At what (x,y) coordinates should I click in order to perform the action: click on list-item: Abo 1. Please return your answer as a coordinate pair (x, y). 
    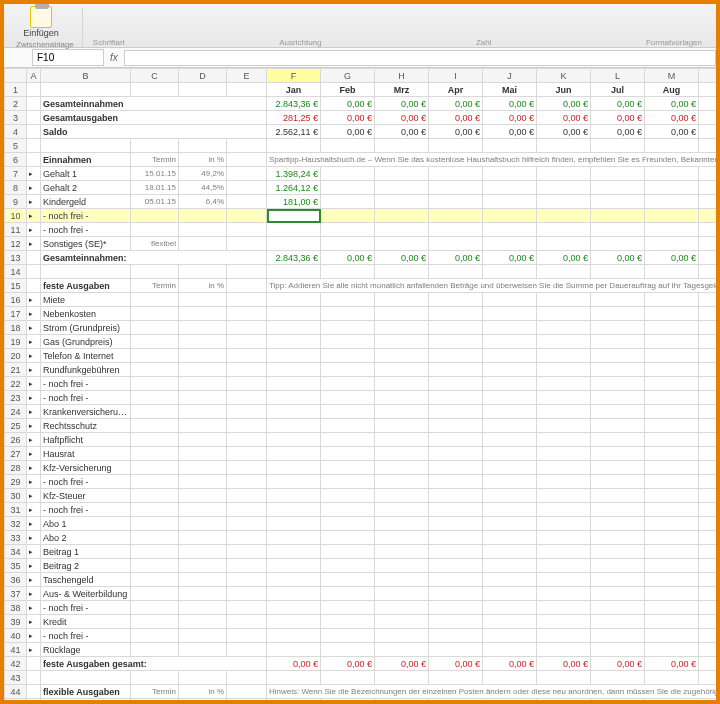
    Looking at the image, I should click on (86, 524).